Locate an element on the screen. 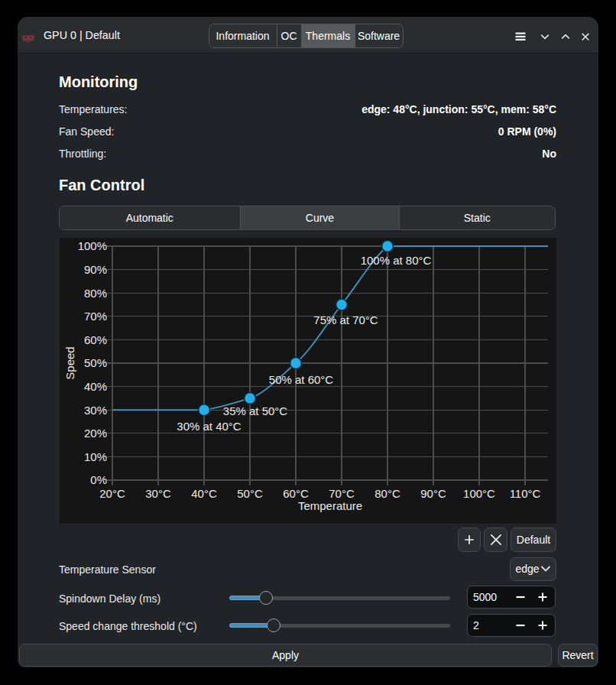 Image resolution: width=616 pixels, height=685 pixels. svg-text: 30% is located at coordinates (96, 410).